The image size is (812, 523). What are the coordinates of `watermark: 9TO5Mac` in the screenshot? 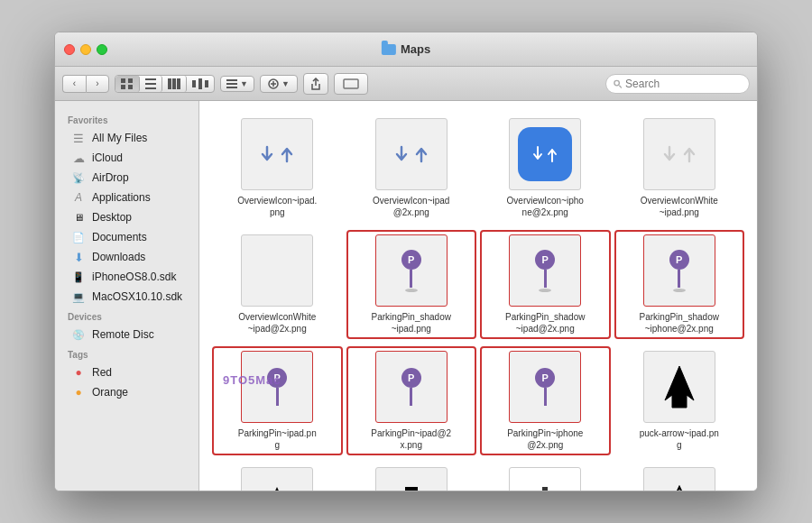 It's located at (253, 381).